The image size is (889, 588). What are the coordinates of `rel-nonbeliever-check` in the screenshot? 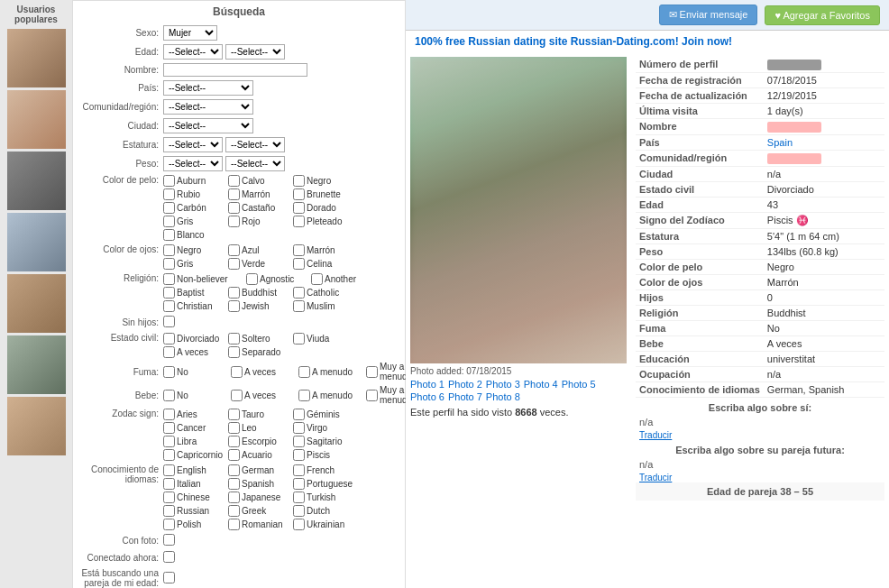 It's located at (170, 280).